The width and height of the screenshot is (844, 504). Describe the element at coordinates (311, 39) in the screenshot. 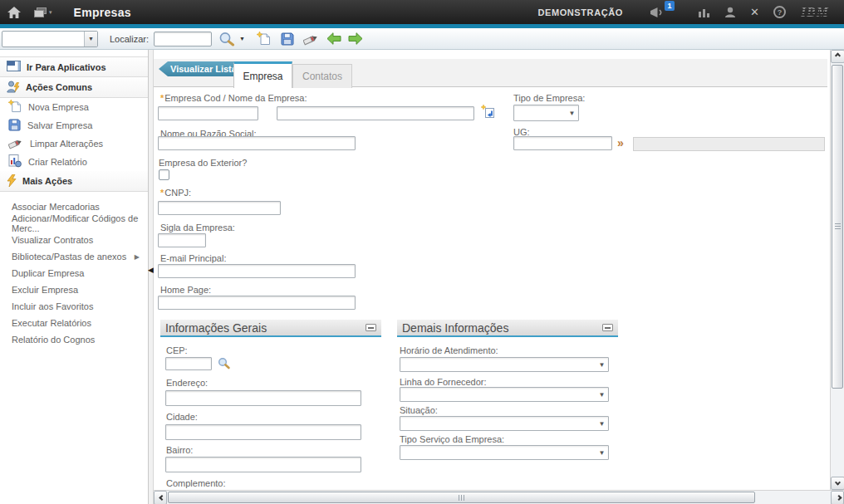

I see `clear-changes-icon` at that location.